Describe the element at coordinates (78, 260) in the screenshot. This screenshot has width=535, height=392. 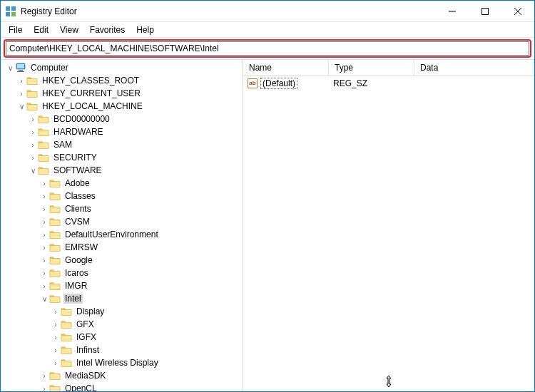
I see `tree-item-label: Google` at that location.